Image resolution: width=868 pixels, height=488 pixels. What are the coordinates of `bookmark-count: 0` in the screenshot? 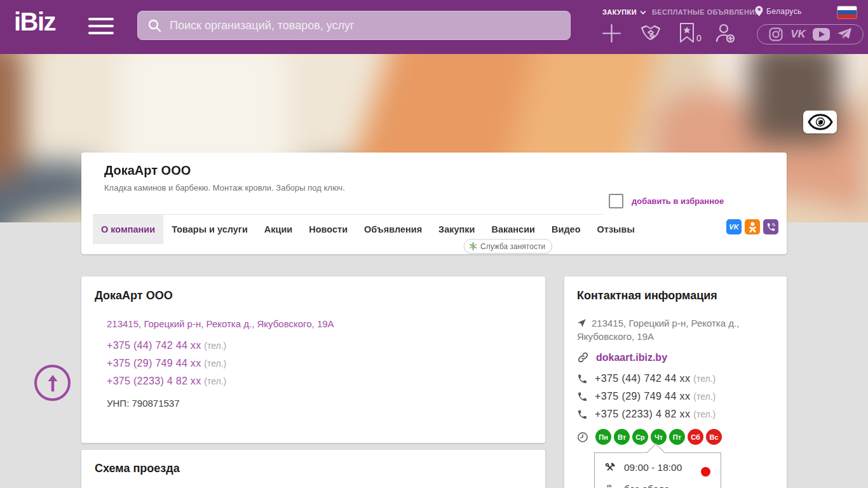 It's located at (699, 38).